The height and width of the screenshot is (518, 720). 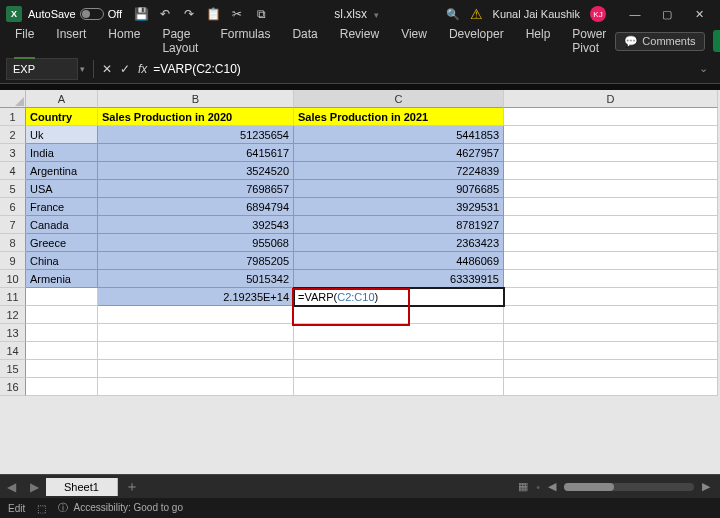 I want to click on copy-icon: ⧉, so click(x=261, y=14).